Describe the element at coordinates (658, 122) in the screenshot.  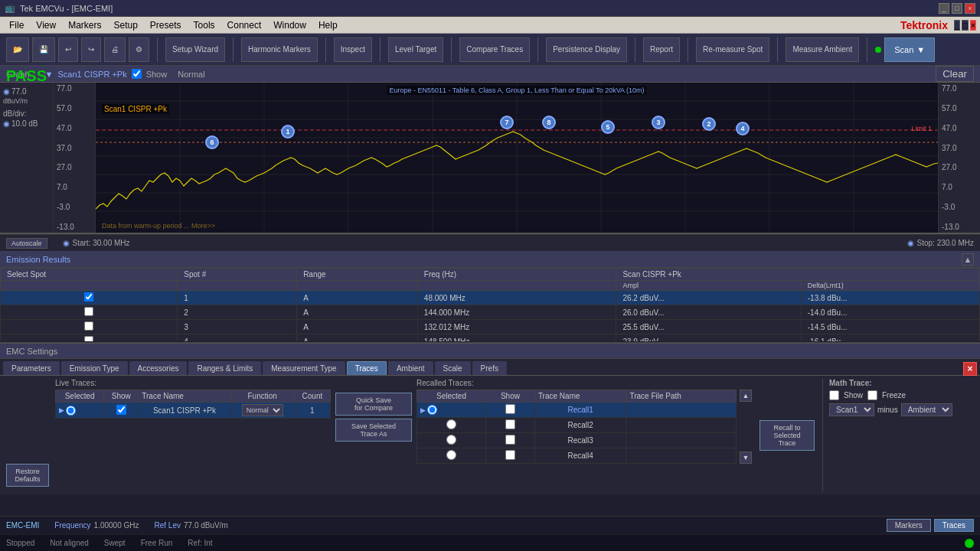
I see `marker-3: 3` at that location.